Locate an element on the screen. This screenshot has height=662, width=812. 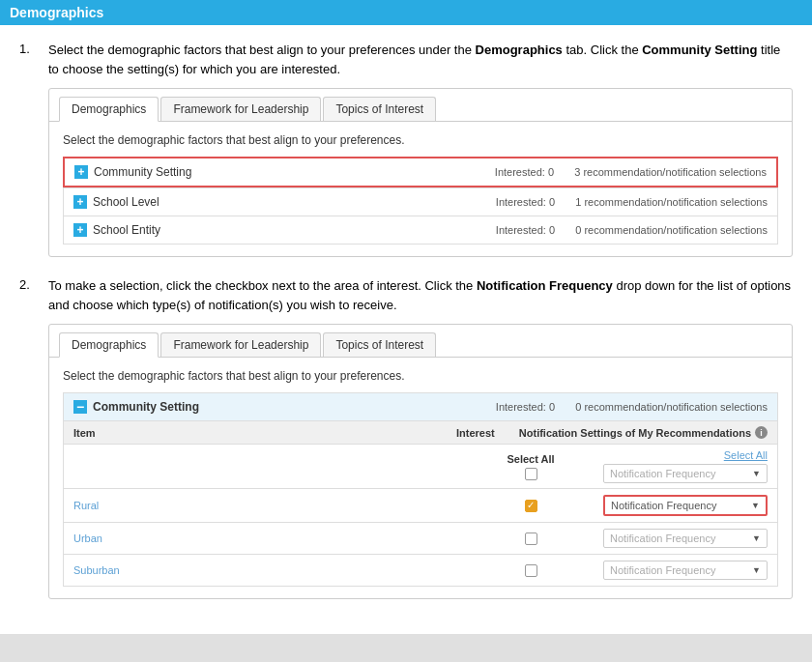
col-item-header: Item is located at coordinates (253, 433).